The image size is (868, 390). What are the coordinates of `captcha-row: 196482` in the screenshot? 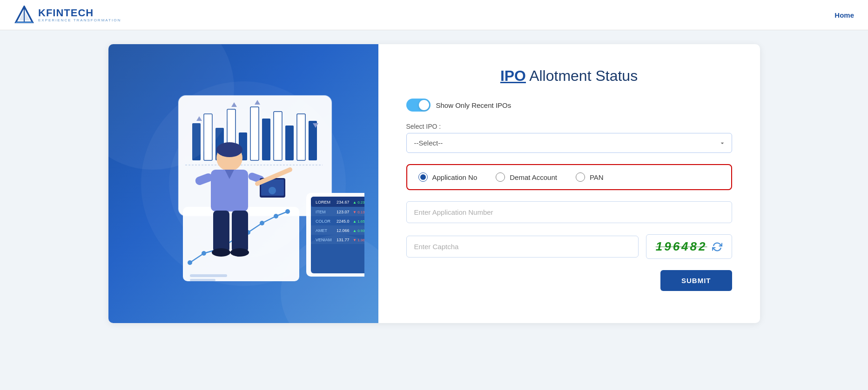 It's located at (569, 246).